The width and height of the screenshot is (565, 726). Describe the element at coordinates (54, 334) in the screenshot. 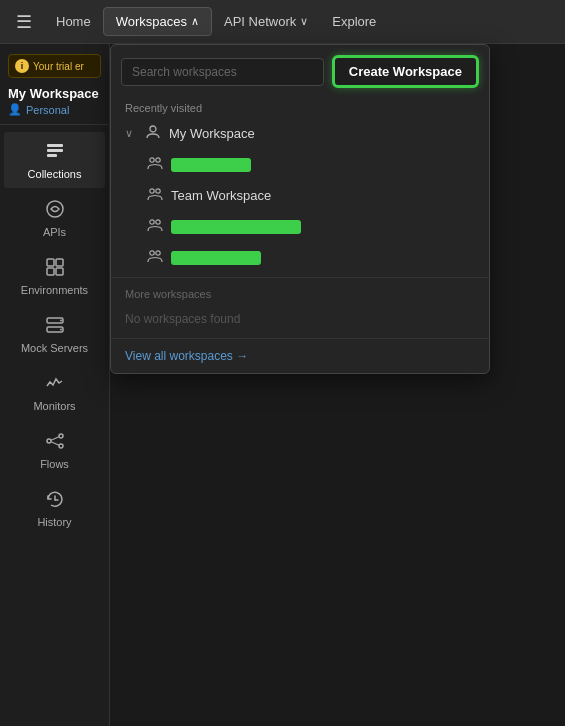

I see `sidebar-item-mock-servers: Mock Servers` at that location.